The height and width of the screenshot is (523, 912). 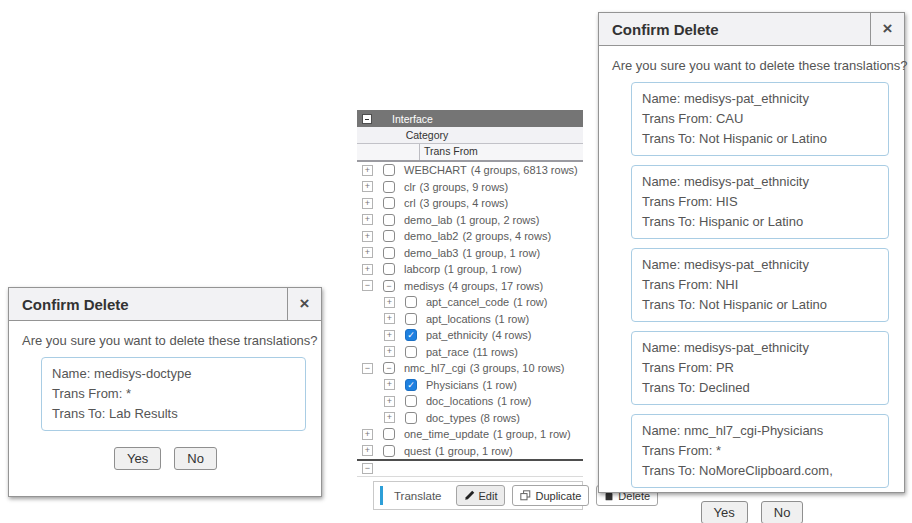 What do you see at coordinates (470, 386) in the screenshot?
I see `tree-row: Physicians (1 row)` at bounding box center [470, 386].